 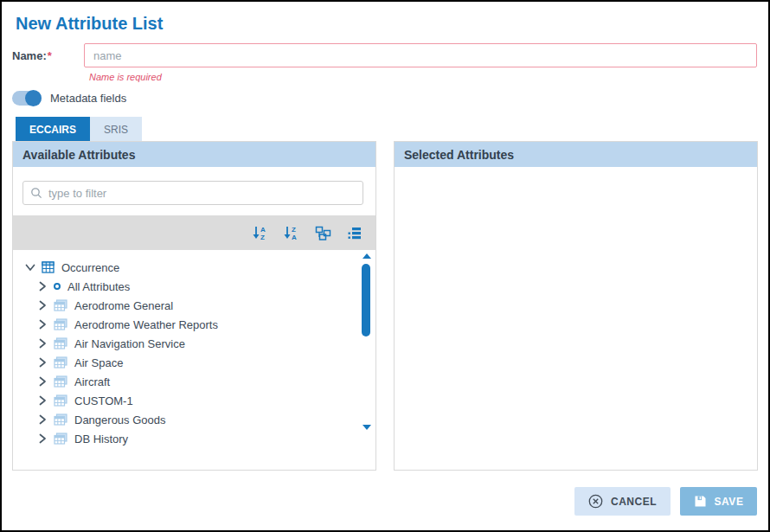 What do you see at coordinates (194, 401) in the screenshot?
I see `tree-item: CUSTOM-1` at bounding box center [194, 401].